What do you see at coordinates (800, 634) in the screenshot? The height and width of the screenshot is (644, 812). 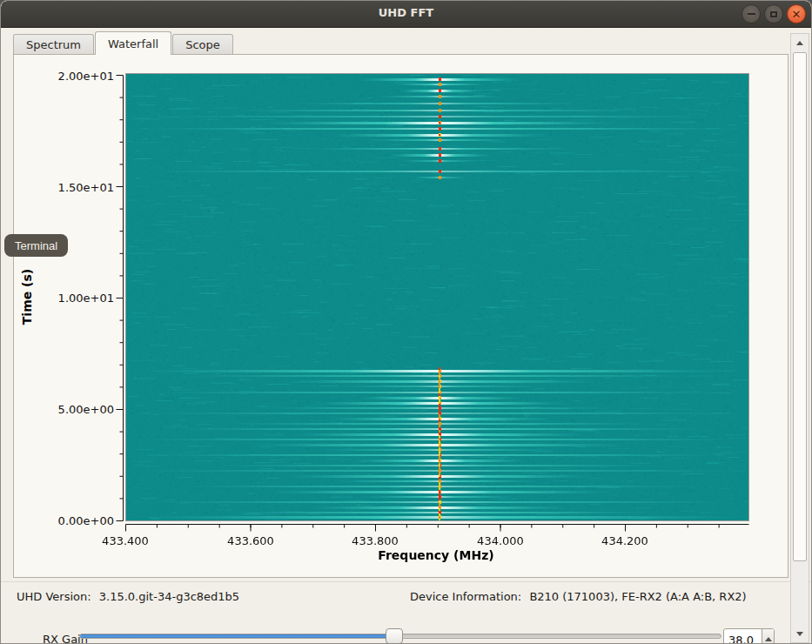 I see `arrow-down-icon` at bounding box center [800, 634].